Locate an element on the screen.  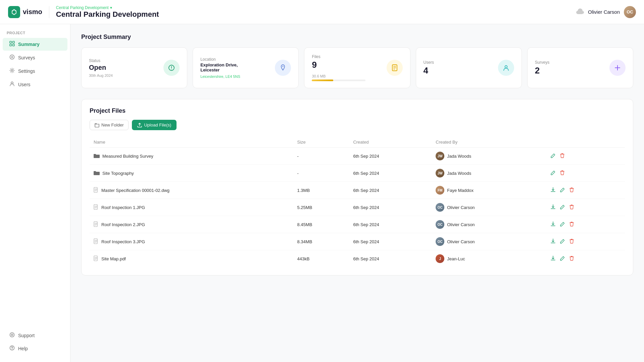
sidebar-item-summary-label: Summary is located at coordinates (29, 44).